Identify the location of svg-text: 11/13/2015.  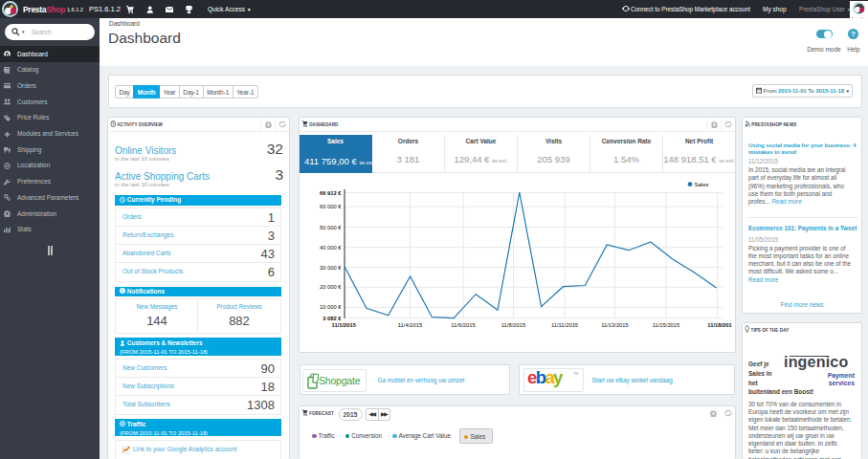
(614, 325).